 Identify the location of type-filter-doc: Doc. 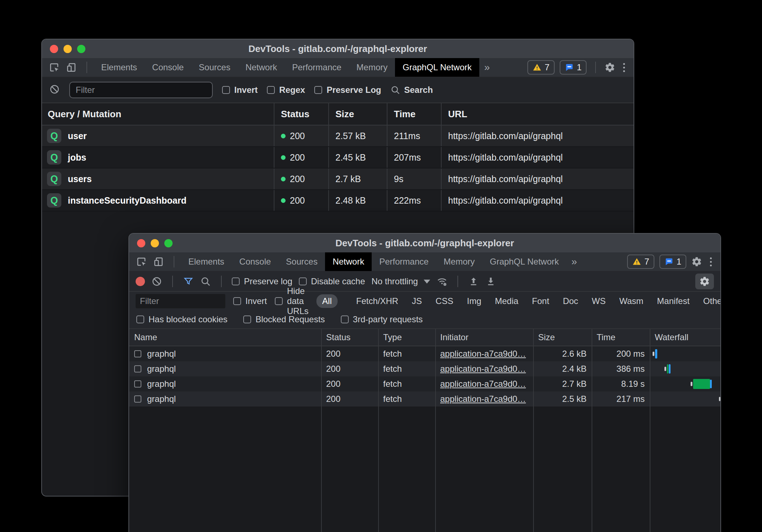
(570, 301).